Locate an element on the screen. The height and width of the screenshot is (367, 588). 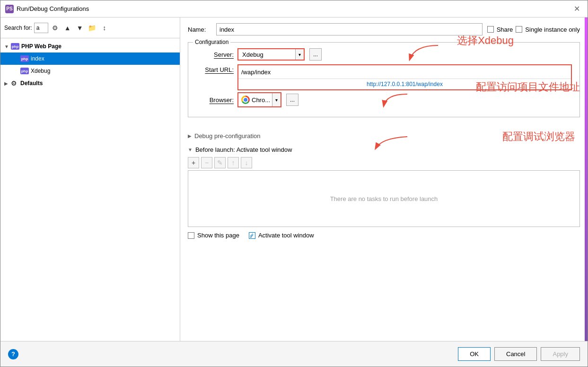
before-launch-label: Before launch: Activate tool window is located at coordinates (244, 149).